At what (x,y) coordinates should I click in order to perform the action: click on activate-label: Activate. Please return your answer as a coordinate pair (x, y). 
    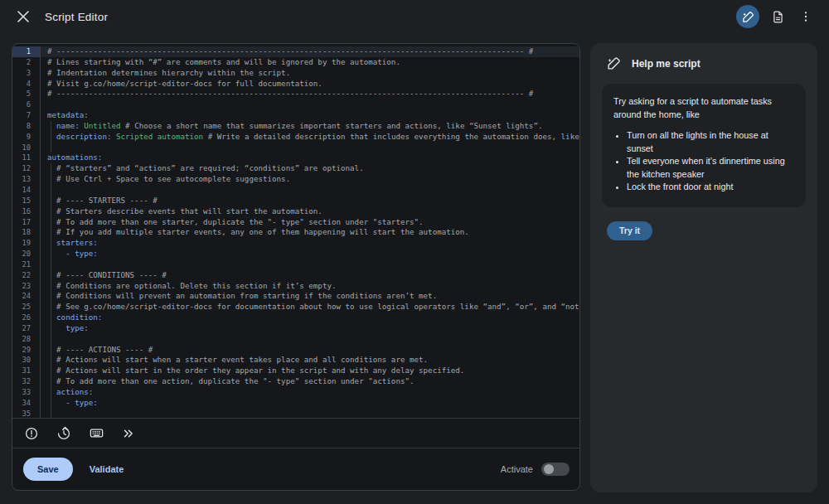
    Looking at the image, I should click on (517, 469).